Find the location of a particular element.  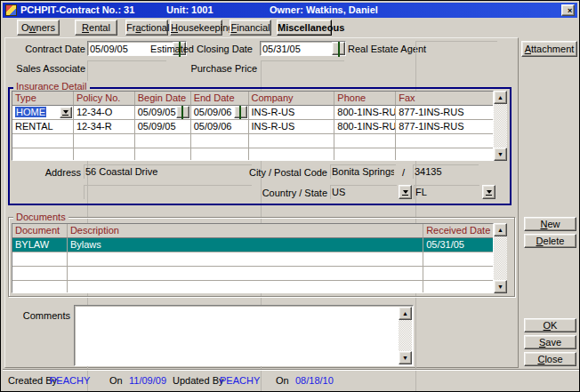

type-cell: RENTAL is located at coordinates (43, 127).